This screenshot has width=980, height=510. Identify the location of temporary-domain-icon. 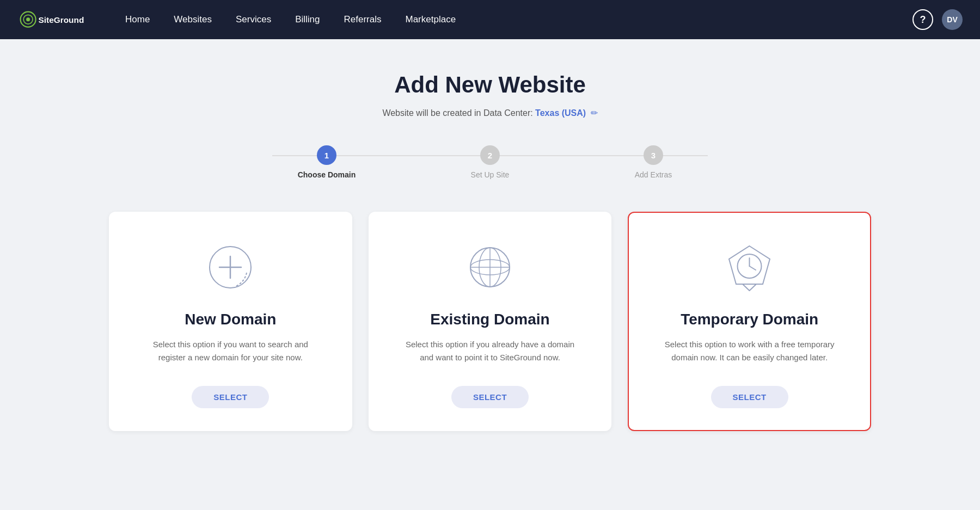
(750, 267).